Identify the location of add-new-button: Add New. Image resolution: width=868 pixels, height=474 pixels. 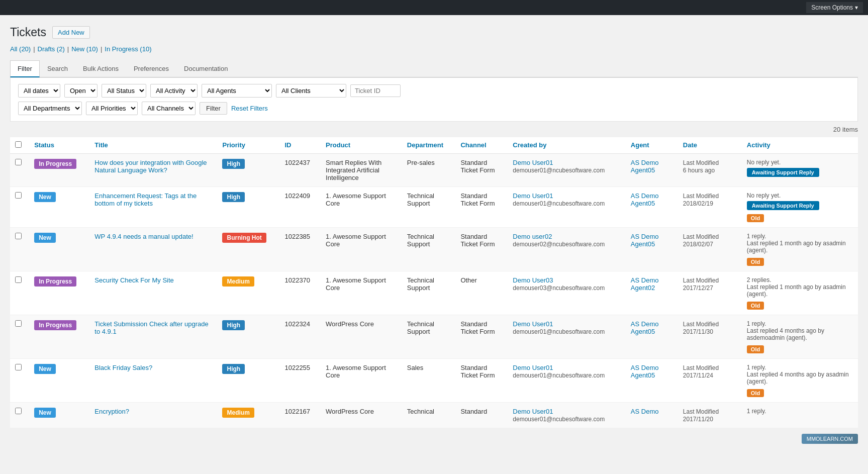
(71, 32).